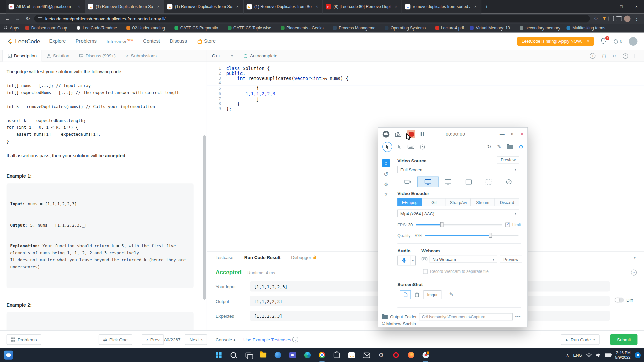  I want to click on cursor-tool-selected, so click(387, 147).